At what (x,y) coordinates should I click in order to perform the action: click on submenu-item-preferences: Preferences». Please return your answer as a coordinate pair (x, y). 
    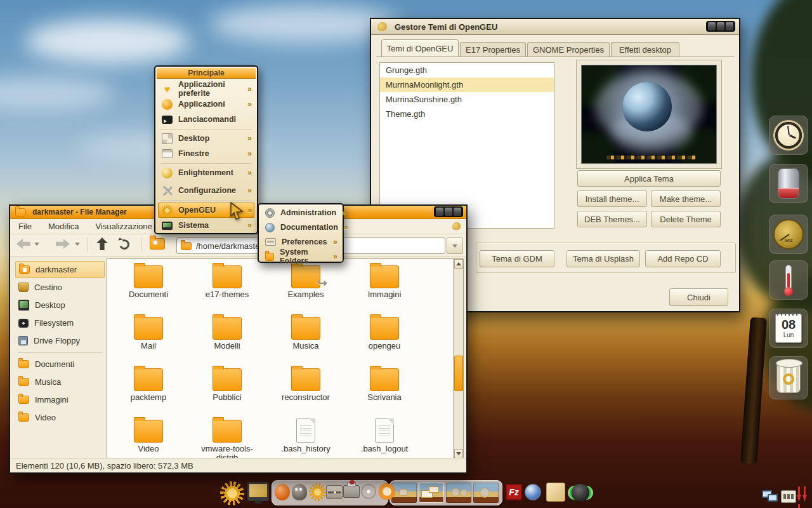
    Looking at the image, I should click on (301, 242).